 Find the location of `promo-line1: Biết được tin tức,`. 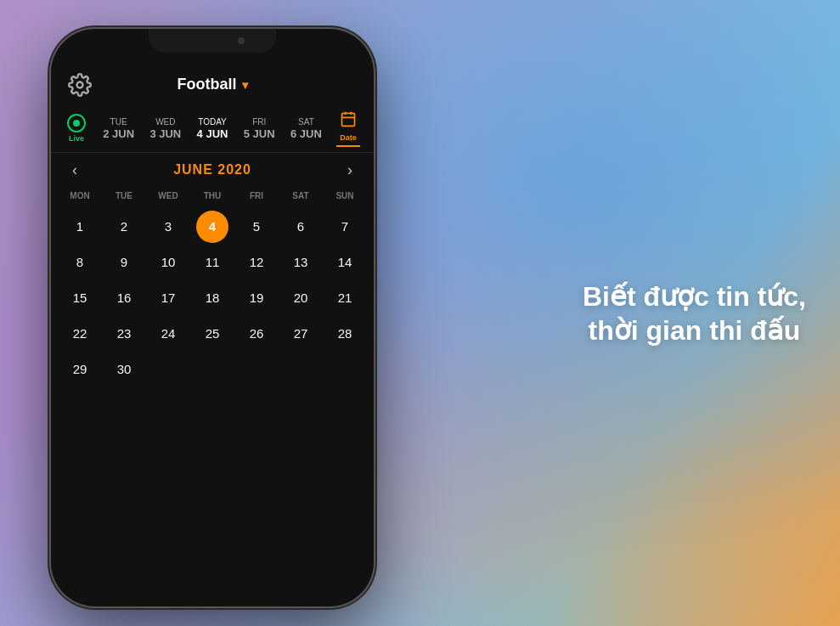

promo-line1: Biết được tin tức, is located at coordinates (695, 296).